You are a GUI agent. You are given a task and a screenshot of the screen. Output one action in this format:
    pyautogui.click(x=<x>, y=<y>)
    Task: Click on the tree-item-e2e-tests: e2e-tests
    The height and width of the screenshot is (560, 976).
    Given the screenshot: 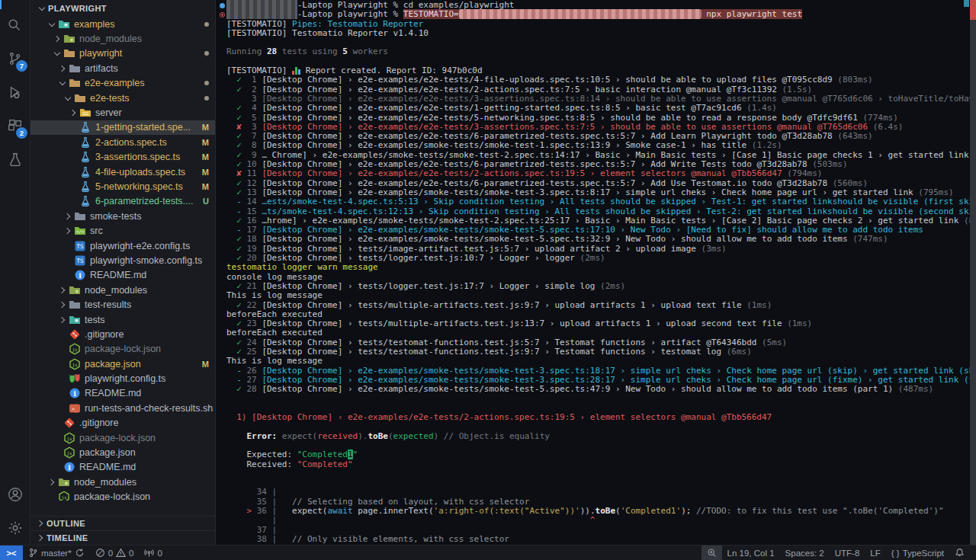 What is the action you would take?
    pyautogui.click(x=123, y=98)
    